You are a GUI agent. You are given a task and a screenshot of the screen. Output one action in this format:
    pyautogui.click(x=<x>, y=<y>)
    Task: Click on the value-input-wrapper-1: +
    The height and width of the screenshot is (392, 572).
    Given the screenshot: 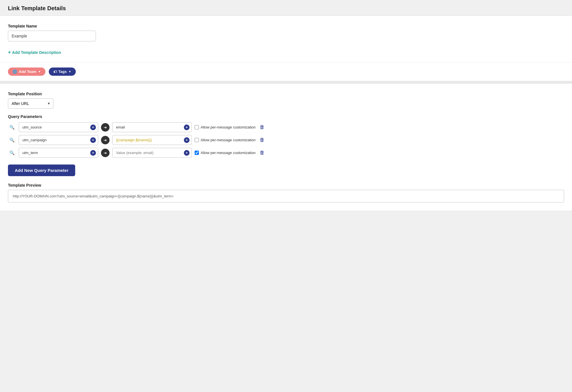 What is the action you would take?
    pyautogui.click(x=152, y=127)
    